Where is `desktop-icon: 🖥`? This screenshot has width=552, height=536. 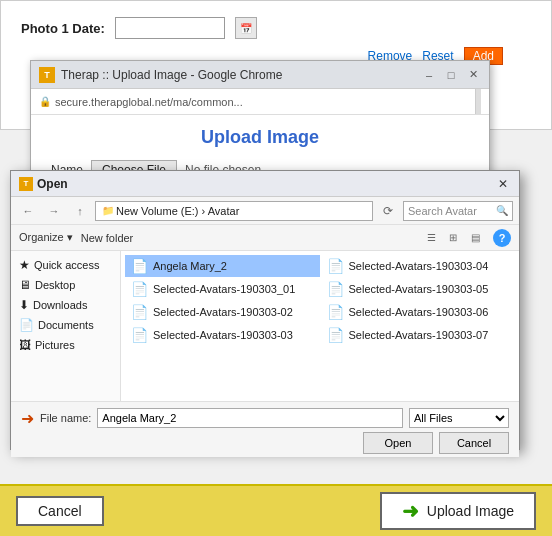 desktop-icon: 🖥 is located at coordinates (25, 285).